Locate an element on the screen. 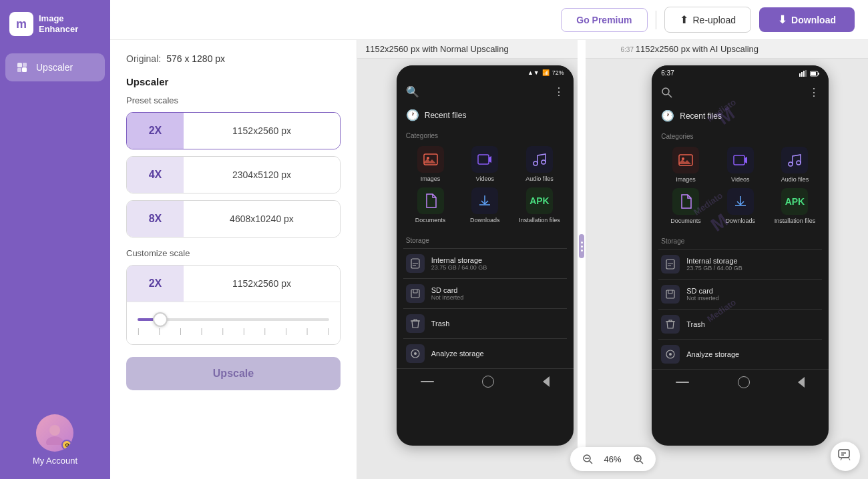 The image size is (868, 479). ai-grid-audio: Audio files is located at coordinates (795, 165).